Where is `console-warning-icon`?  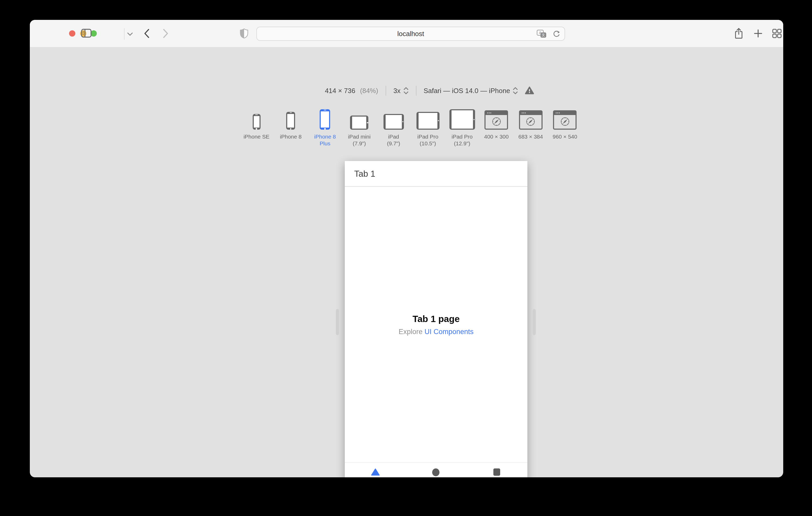 console-warning-icon is located at coordinates (529, 90).